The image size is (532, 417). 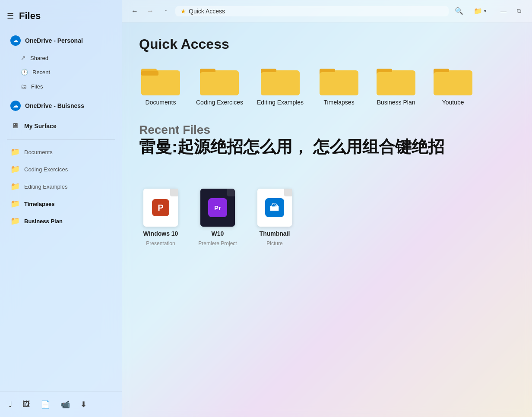 I want to click on folder-business-label: Business Plan, so click(x=43, y=221).